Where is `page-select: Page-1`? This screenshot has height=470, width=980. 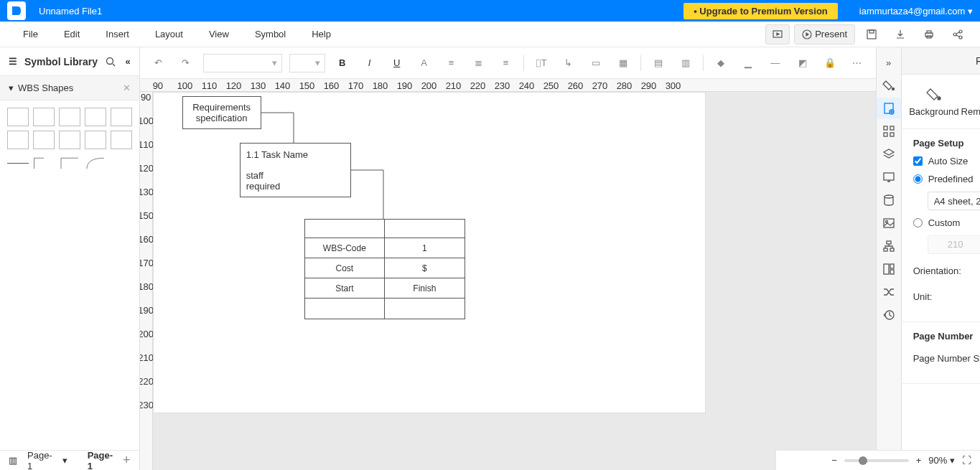 page-select: Page-1 is located at coordinates (40, 461).